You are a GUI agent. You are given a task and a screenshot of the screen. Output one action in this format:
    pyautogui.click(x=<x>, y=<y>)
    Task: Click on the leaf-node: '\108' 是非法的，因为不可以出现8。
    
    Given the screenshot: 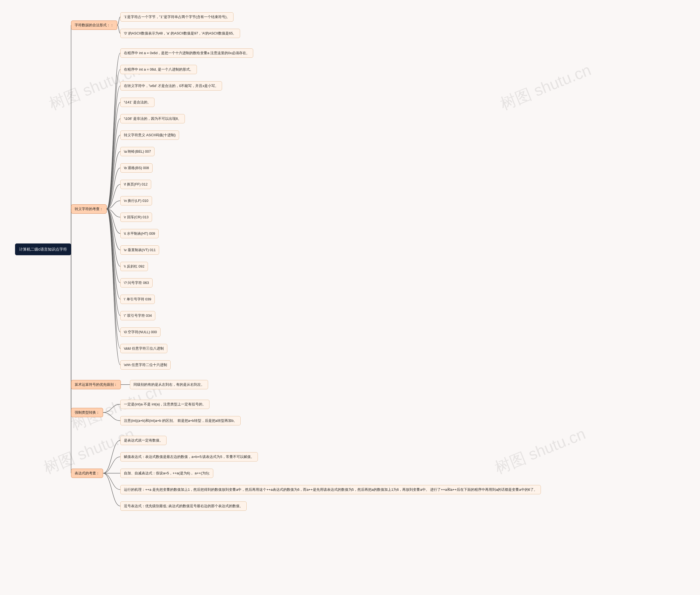 What is the action you would take?
    pyautogui.click(x=152, y=119)
    